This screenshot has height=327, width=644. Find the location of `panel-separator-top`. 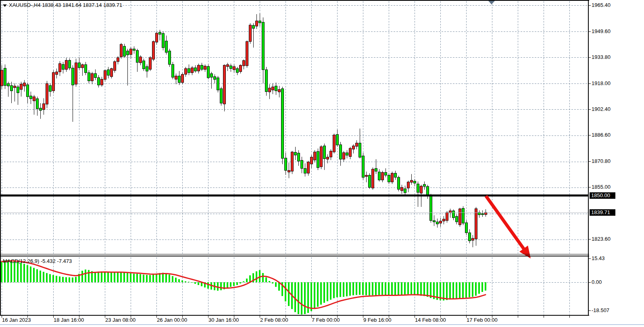

panel-separator-top is located at coordinates (294, 254).